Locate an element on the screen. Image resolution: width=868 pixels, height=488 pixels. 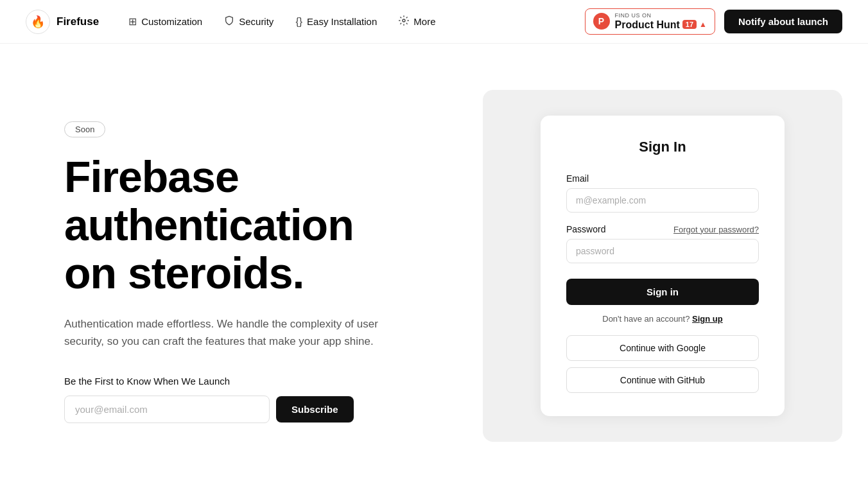
ph-arrow-icon: ▲ is located at coordinates (703, 24).